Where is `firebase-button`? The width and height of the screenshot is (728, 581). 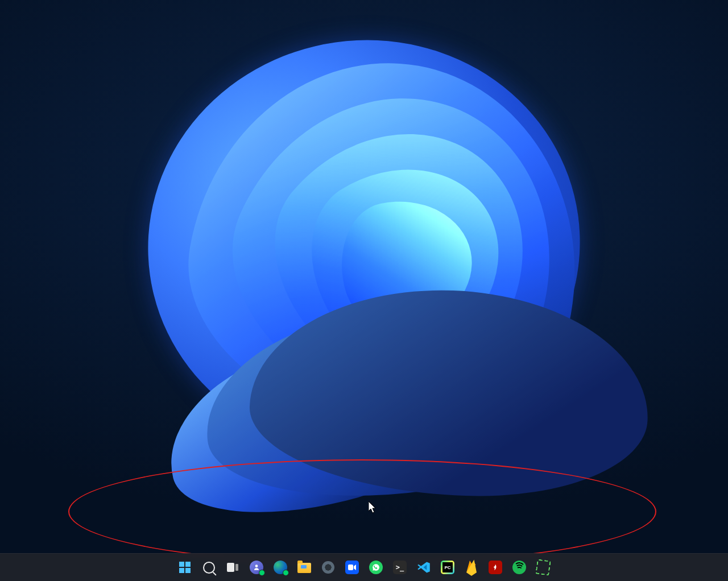
firebase-button is located at coordinates (471, 567).